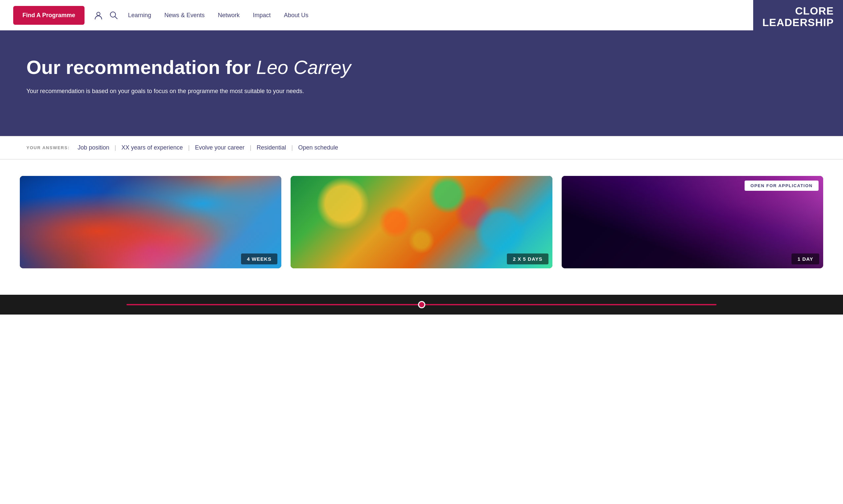 Image resolution: width=843 pixels, height=504 pixels. What do you see at coordinates (304, 67) in the screenshot?
I see `hero-name: Leo Carrey` at bounding box center [304, 67].